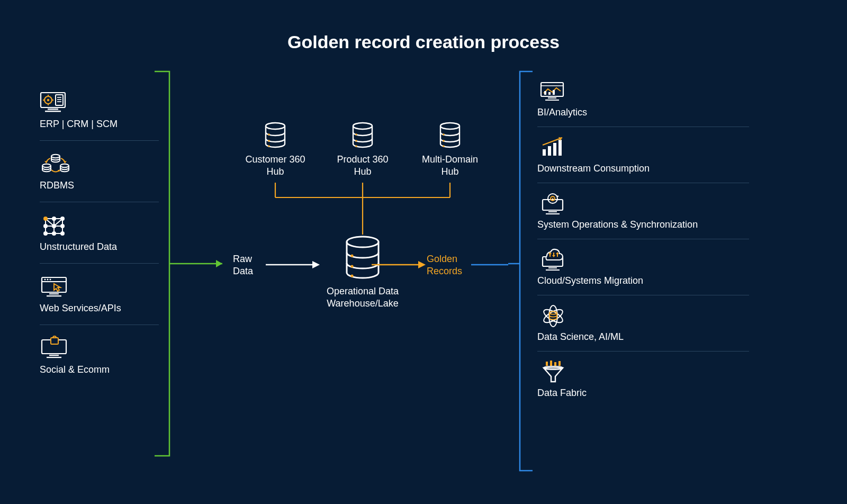 This screenshot has width=847, height=504. What do you see at coordinates (193, 264) in the screenshot?
I see `left-bracket` at bounding box center [193, 264].